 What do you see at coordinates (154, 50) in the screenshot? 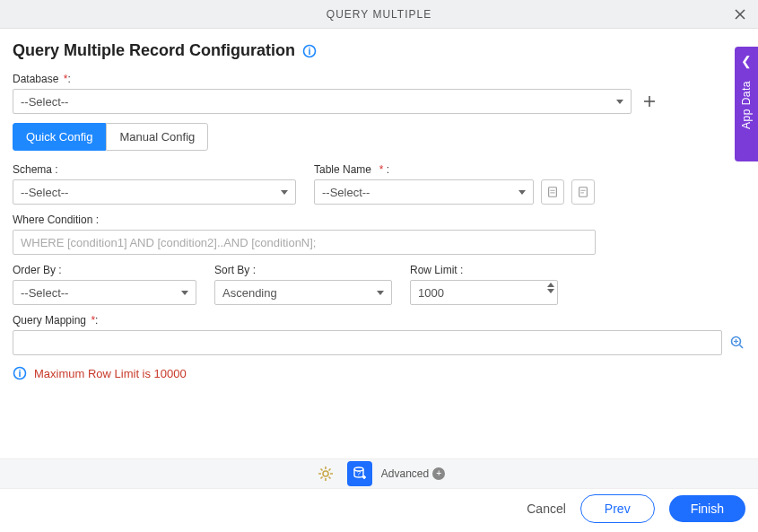
I see `page-title: Query Multiple Record Configuration` at bounding box center [154, 50].